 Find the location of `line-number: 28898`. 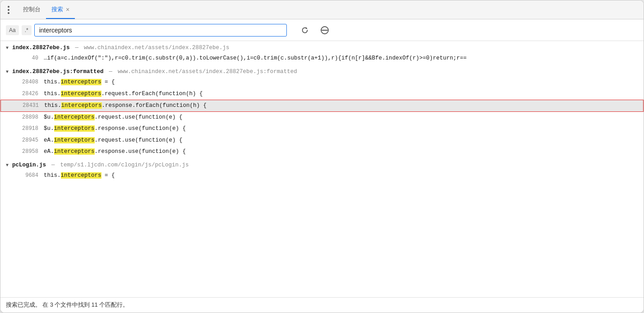

line-number: 28898 is located at coordinates (28, 117).